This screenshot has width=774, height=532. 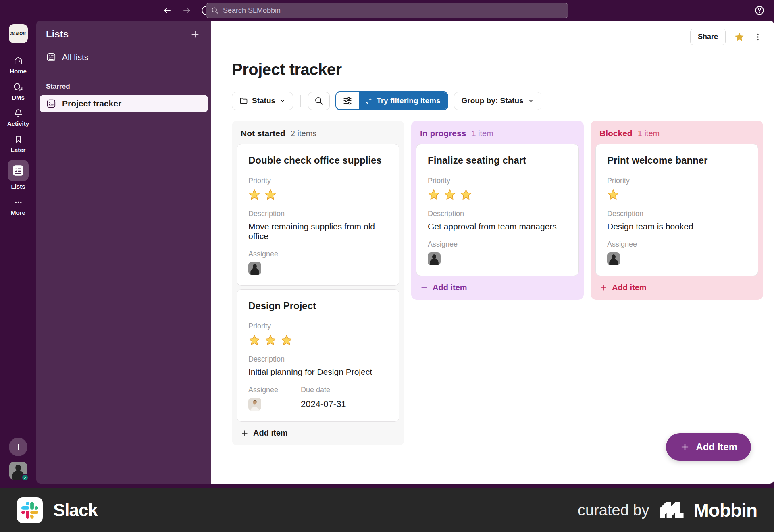 I want to click on card-design-project: Design Project Priority Description Init…, so click(x=318, y=355).